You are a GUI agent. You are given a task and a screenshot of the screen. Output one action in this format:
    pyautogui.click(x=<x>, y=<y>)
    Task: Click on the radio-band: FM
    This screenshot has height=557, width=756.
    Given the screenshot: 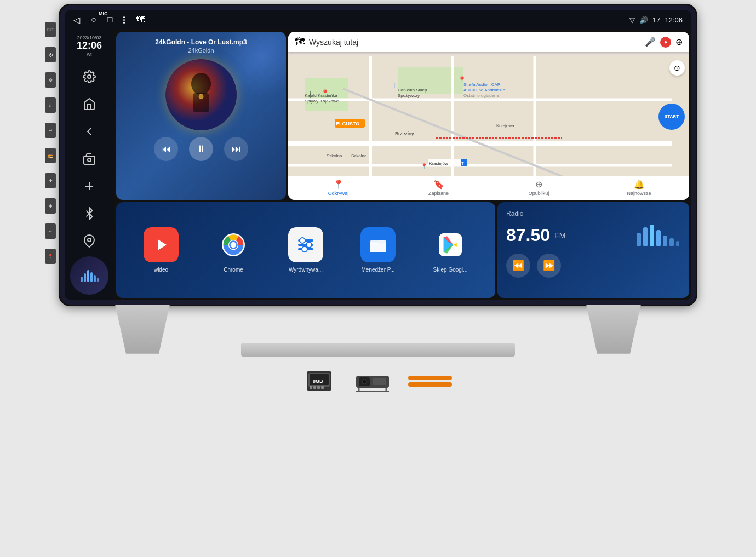 What is the action you would take?
    pyautogui.click(x=560, y=236)
    